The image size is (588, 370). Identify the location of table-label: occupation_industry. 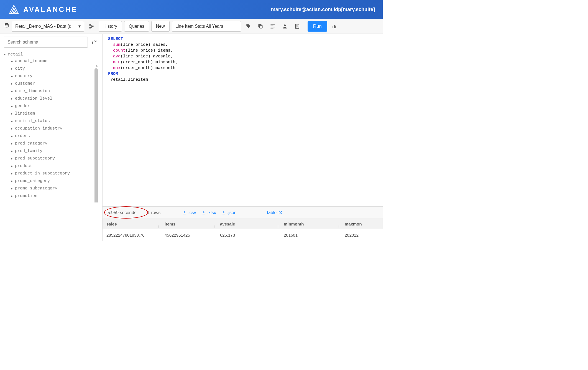
(39, 129).